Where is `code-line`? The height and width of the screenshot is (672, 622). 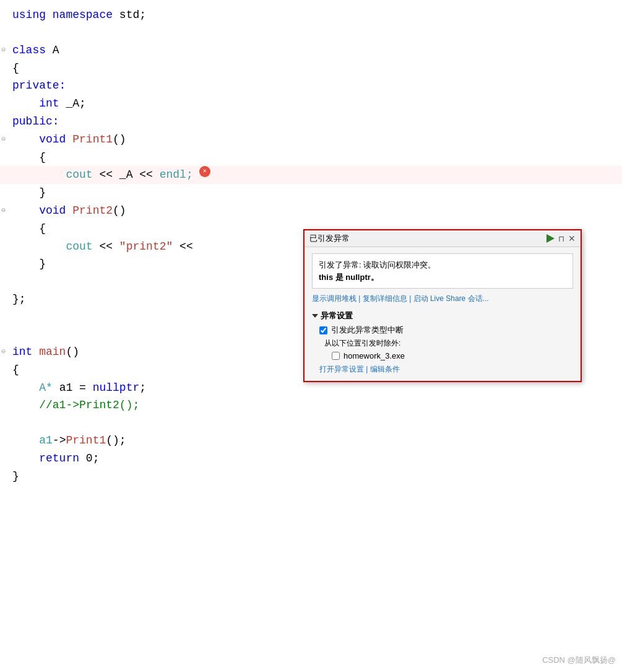
code-line is located at coordinates (311, 423).